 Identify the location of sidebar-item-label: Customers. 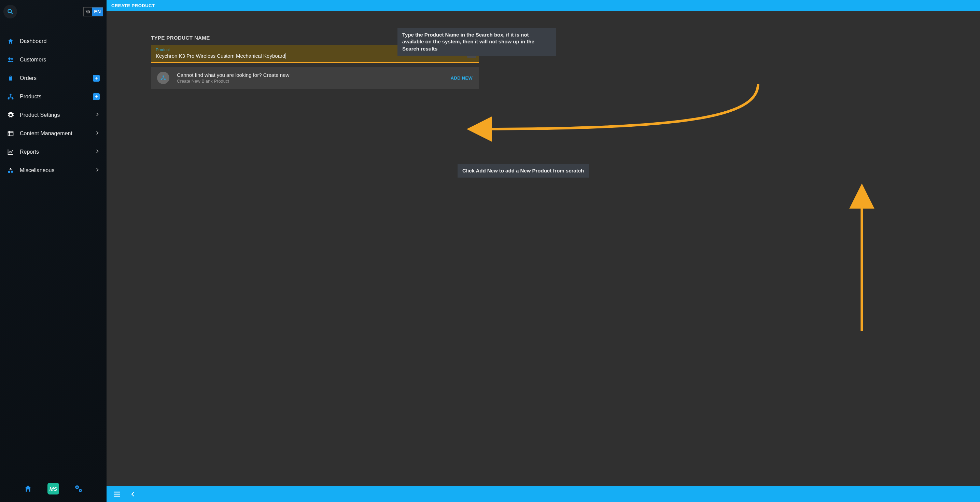
(33, 60).